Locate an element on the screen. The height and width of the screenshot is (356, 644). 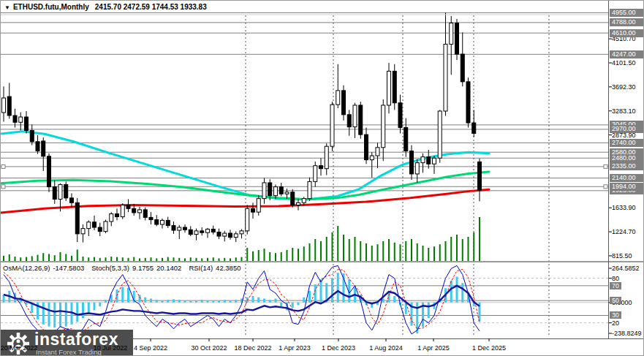
chart-title-bar: ▼ETHUSD.futu,Monthly2415.70 2472.59 1744… is located at coordinates (105, 7).